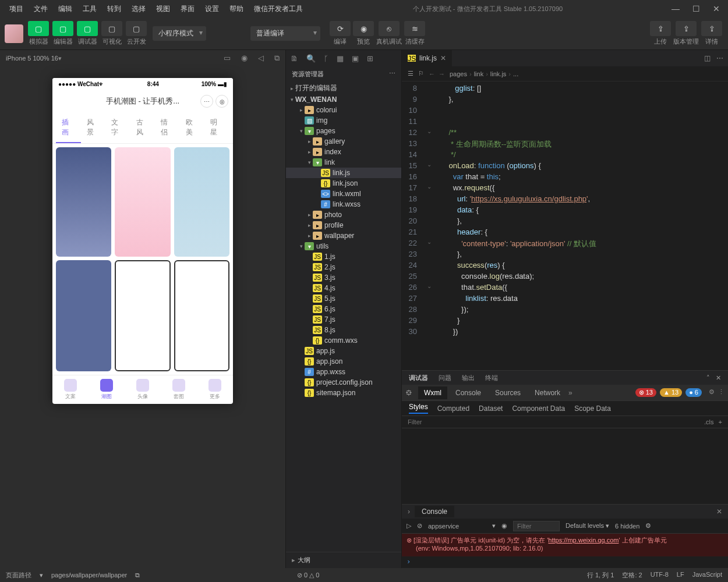 This screenshot has height=582, width=728. Describe the element at coordinates (433, 393) in the screenshot. I see `devtools-tab: Wxml` at that location.